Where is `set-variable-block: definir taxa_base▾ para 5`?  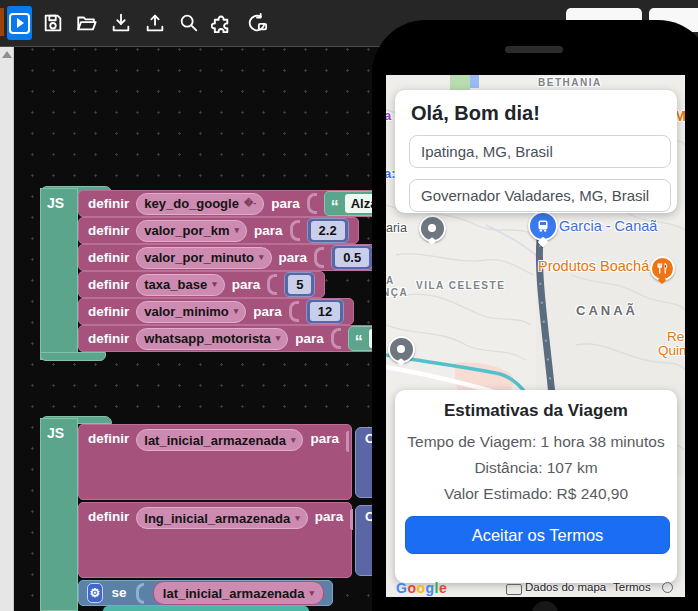
set-variable-block: definir taxa_base▾ para 5 is located at coordinates (202, 284).